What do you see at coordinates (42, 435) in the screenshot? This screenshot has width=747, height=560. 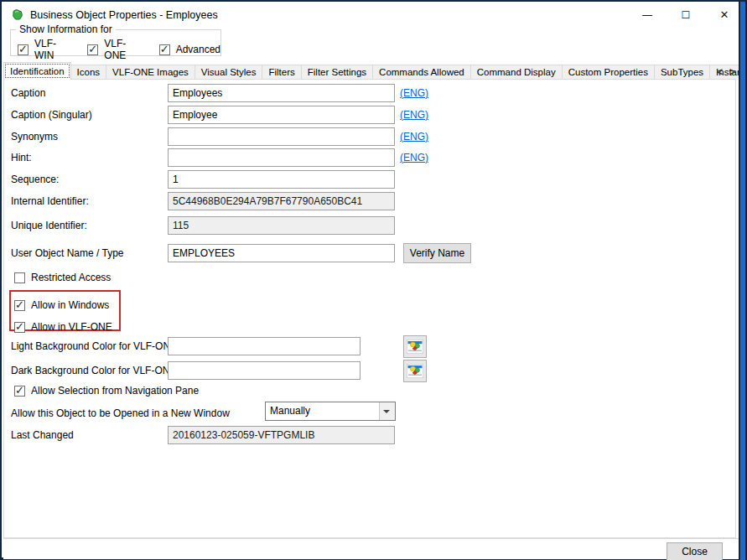 I see `last-changed-label: Last Changed` at bounding box center [42, 435].